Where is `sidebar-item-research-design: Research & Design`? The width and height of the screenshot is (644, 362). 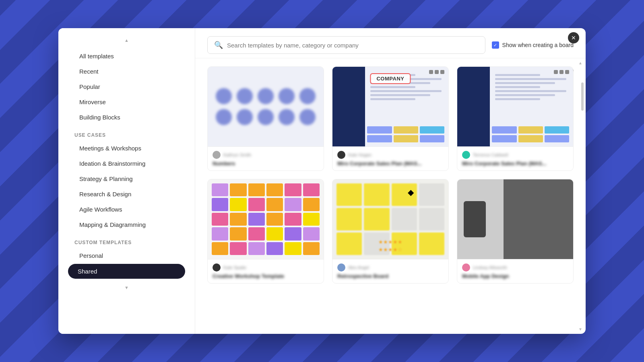
sidebar-item-research-design: Research & Design is located at coordinates (126, 194).